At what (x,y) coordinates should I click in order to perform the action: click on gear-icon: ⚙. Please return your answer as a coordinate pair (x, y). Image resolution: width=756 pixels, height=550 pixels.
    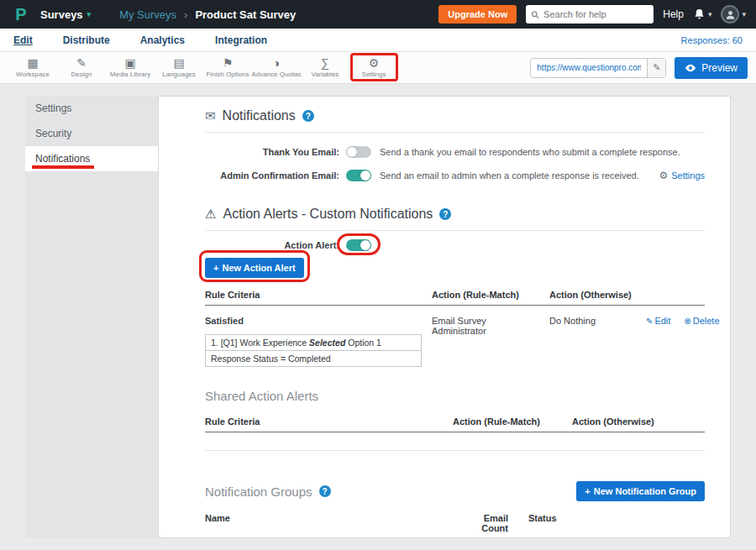
    Looking at the image, I should click on (664, 175).